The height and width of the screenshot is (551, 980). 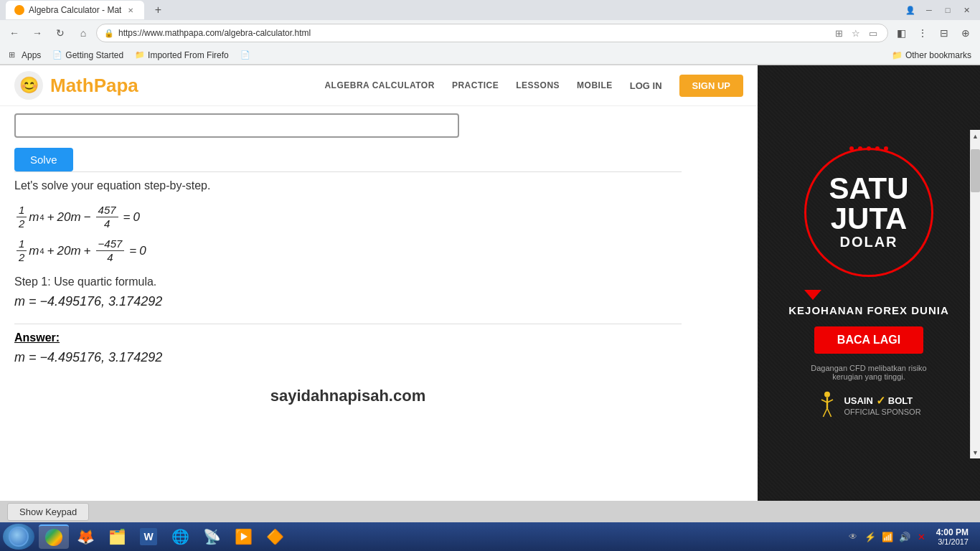 I want to click on maximize-button: □, so click(x=948, y=10).